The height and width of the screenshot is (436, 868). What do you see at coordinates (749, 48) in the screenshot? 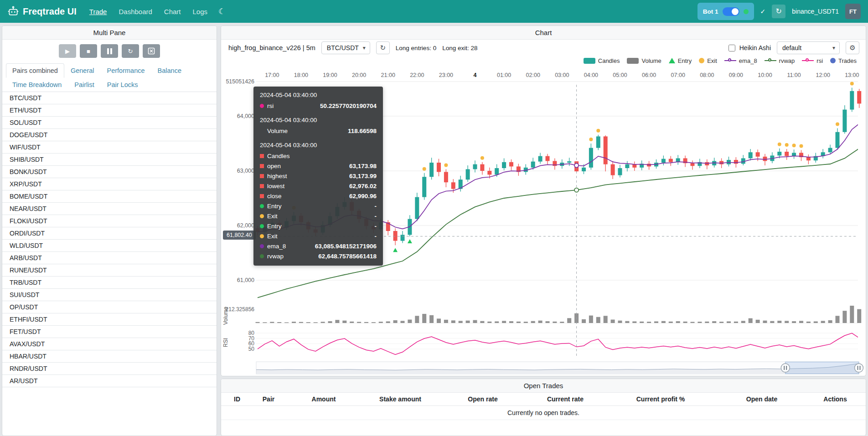
I see `heikin-ashi-control: Heikin Ashi` at bounding box center [749, 48].